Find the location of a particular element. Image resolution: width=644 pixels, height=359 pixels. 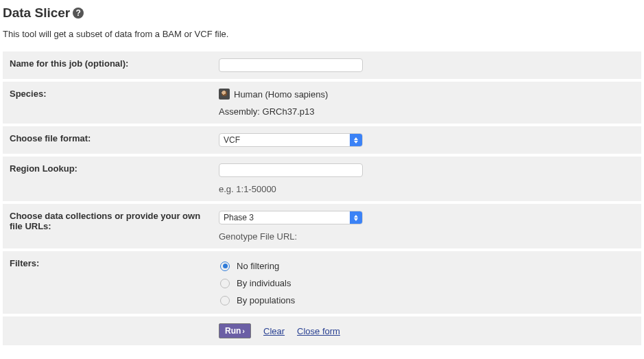

format-select: VCF is located at coordinates (291, 140).